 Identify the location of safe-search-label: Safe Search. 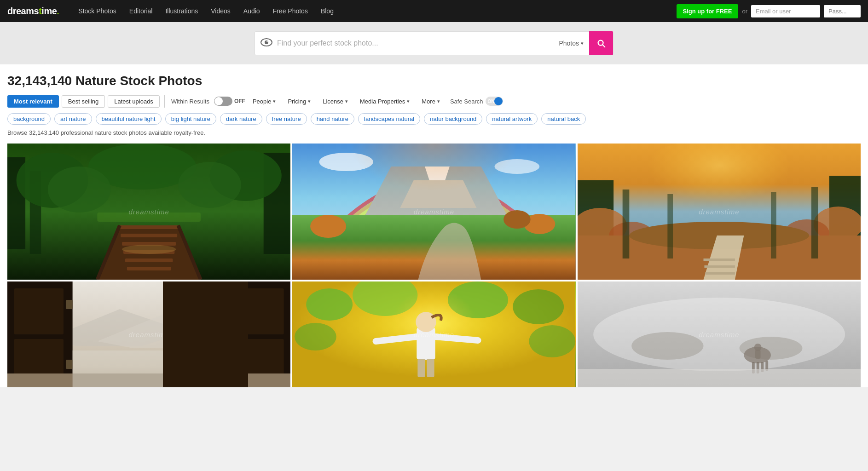
(467, 101).